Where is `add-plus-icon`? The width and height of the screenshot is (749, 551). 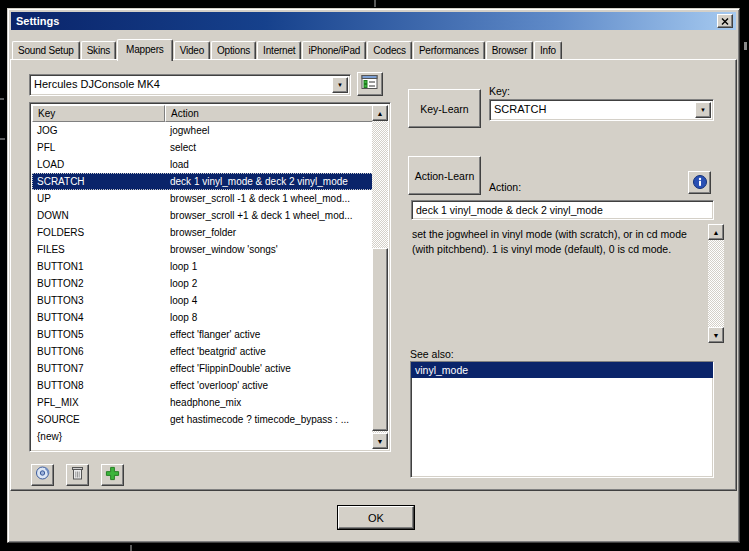 add-plus-icon is located at coordinates (112, 476).